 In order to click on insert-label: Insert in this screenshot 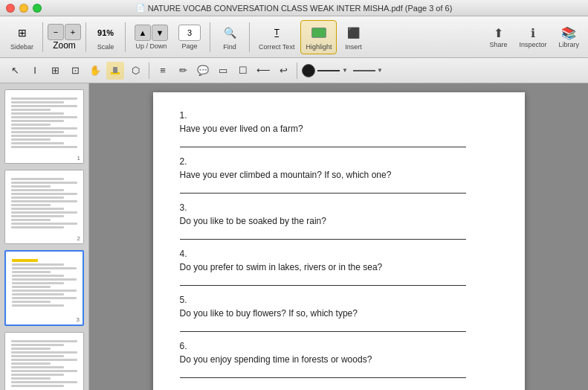, I will do `click(354, 47)`.